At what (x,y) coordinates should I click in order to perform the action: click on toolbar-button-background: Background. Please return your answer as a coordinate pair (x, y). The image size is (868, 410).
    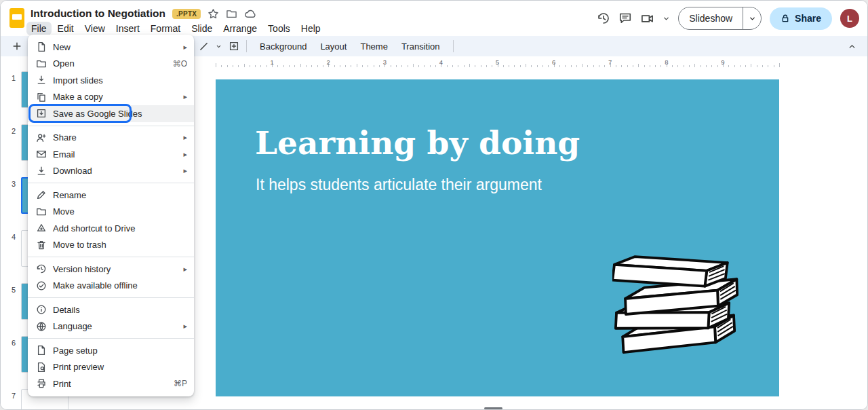
    Looking at the image, I should click on (283, 46).